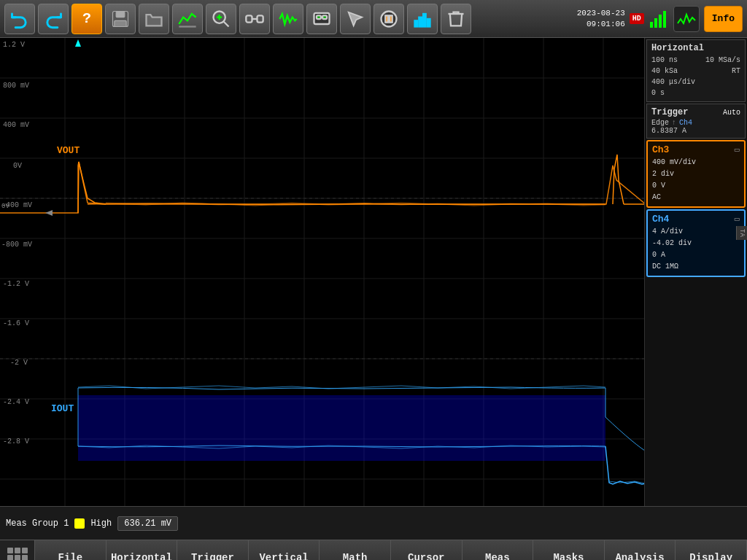  What do you see at coordinates (17, 206) in the screenshot?
I see `svg-text: -400 mV` at bounding box center [17, 206].